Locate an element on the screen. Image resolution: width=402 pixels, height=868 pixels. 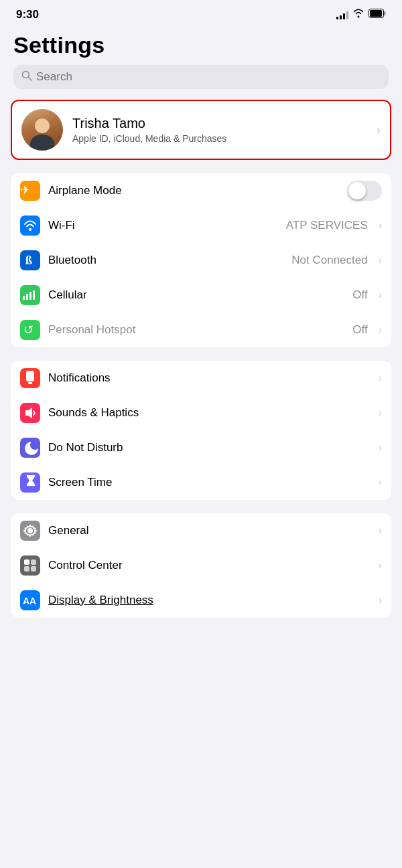
battery-icon is located at coordinates (377, 15).